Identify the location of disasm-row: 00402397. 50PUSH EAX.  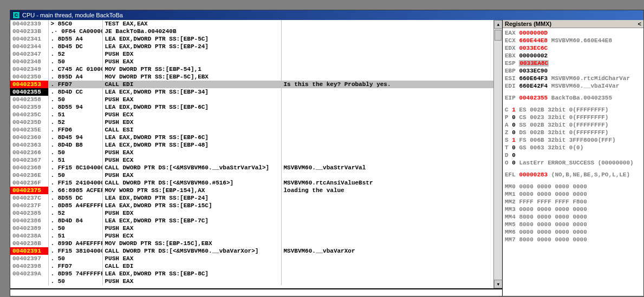
(256, 259).